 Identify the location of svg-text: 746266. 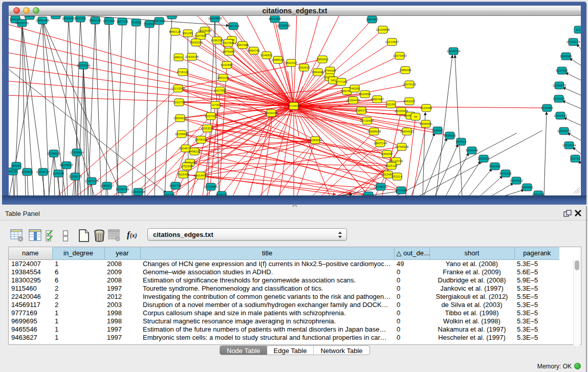
(355, 89).